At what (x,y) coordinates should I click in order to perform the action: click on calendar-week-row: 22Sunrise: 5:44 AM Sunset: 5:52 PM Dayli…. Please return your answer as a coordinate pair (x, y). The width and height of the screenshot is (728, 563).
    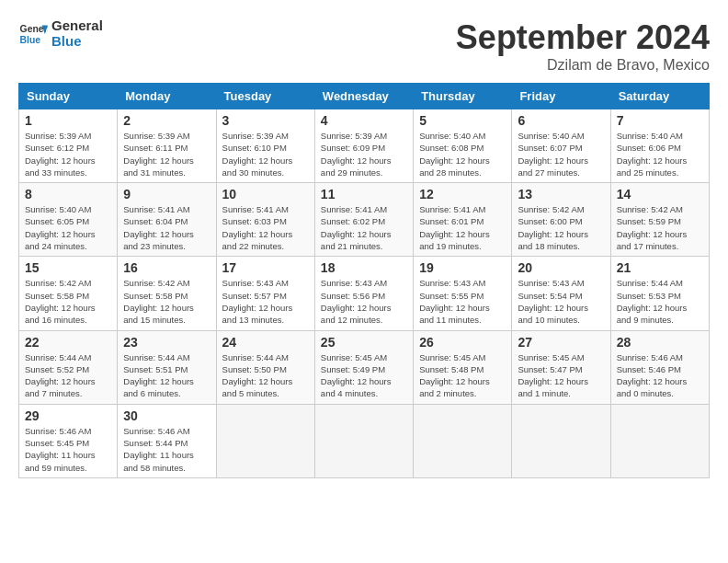
    Looking at the image, I should click on (364, 367).